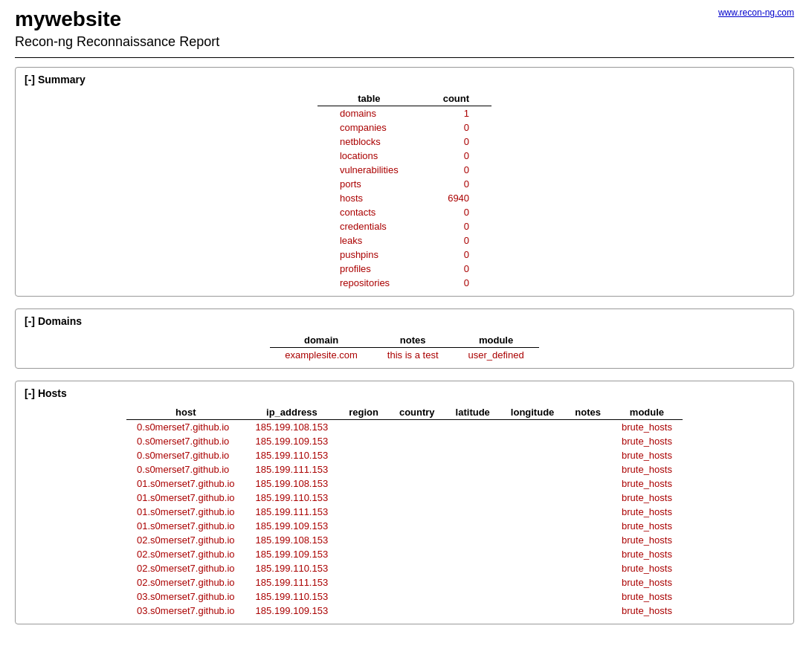 Image resolution: width=809 pixels, height=672 pixels. Describe the element at coordinates (404, 58) in the screenshot. I see `title-divider` at that location.